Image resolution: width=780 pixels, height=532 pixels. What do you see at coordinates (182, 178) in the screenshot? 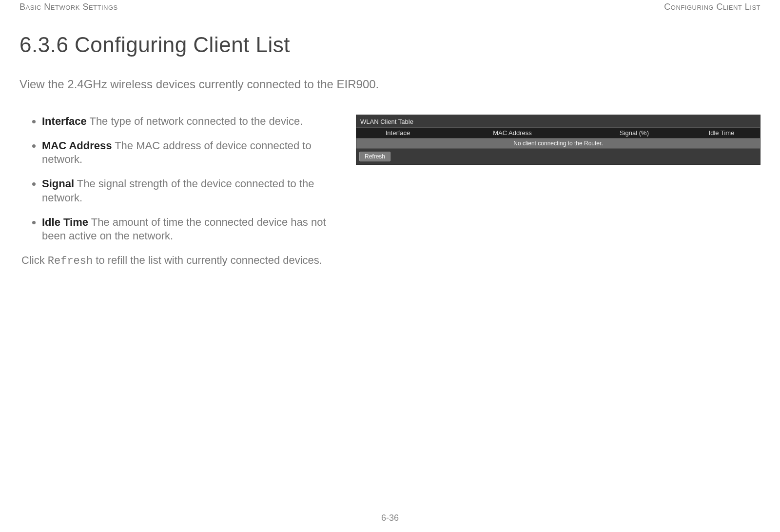
I see `definition-list: Interface The type of network connected …` at bounding box center [182, 178].